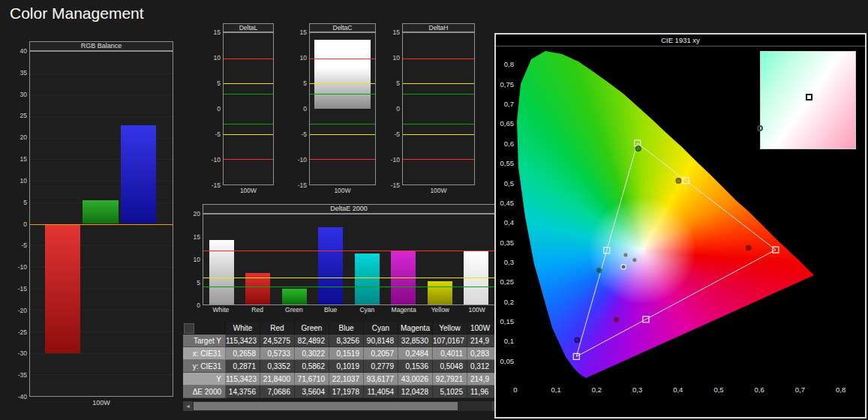 Image resolution: width=868 pixels, height=420 pixels. Describe the element at coordinates (599, 270) in the screenshot. I see `measured-point-cyan` at that location.